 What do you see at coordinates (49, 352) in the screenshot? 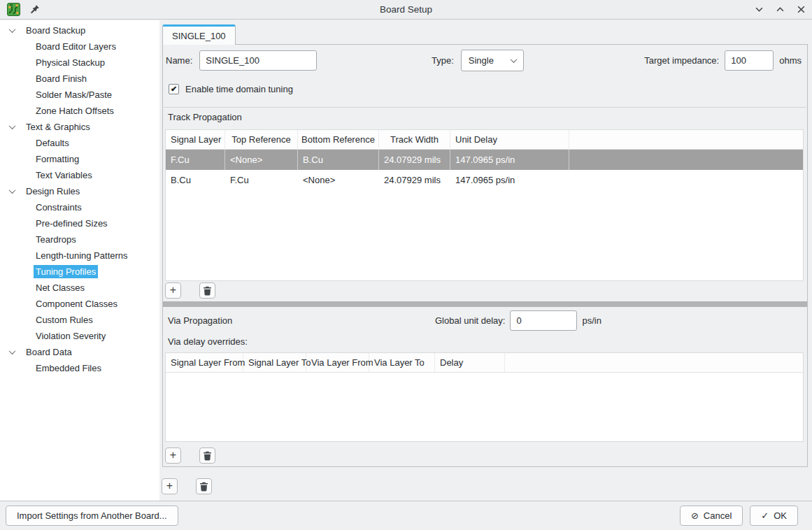
I see `sidebar-item-label: Board Data` at bounding box center [49, 352].